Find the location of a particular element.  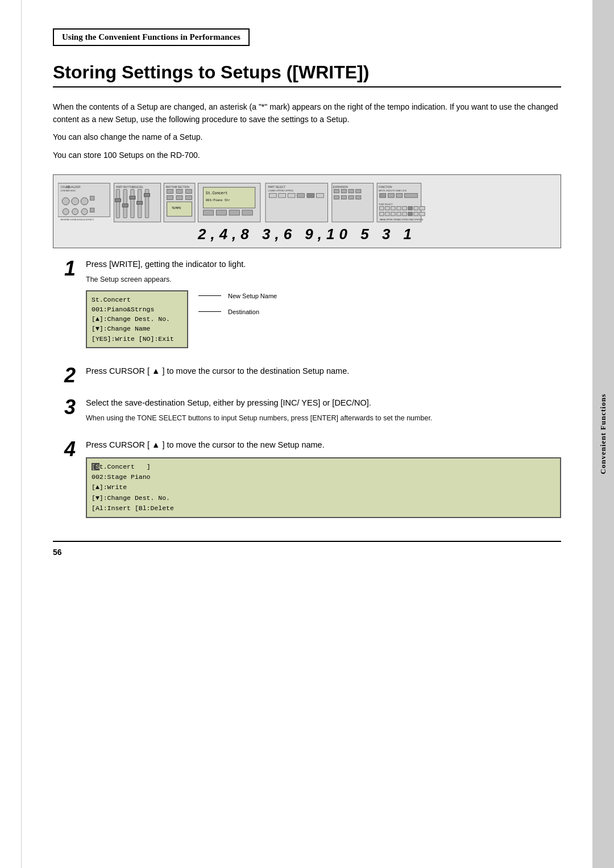

lcd-screen-1: St.Concert 001:Piano&Strngs [▲]:Change D… is located at coordinates (137, 319).